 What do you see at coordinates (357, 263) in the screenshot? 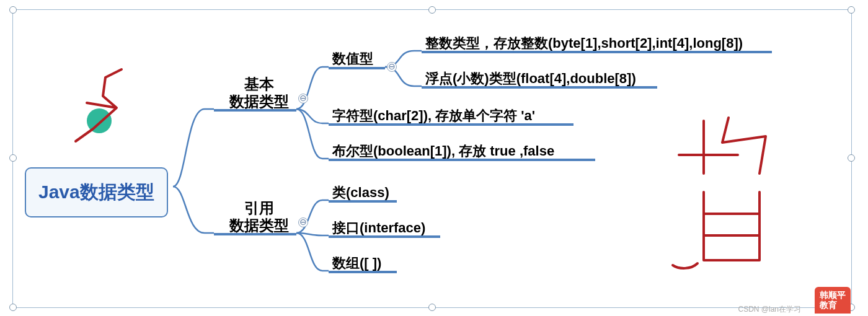
I see `node-array: 数组([ ])` at bounding box center [357, 263].